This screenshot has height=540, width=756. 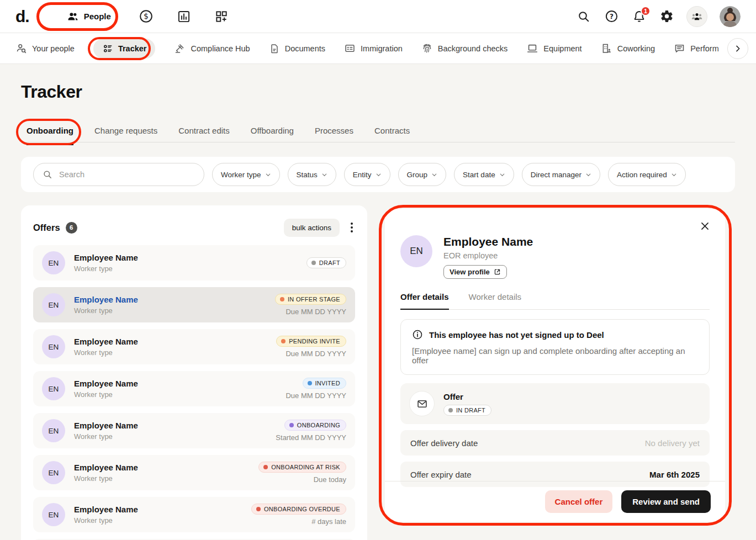 I want to click on filter-group: Group, so click(x=422, y=174).